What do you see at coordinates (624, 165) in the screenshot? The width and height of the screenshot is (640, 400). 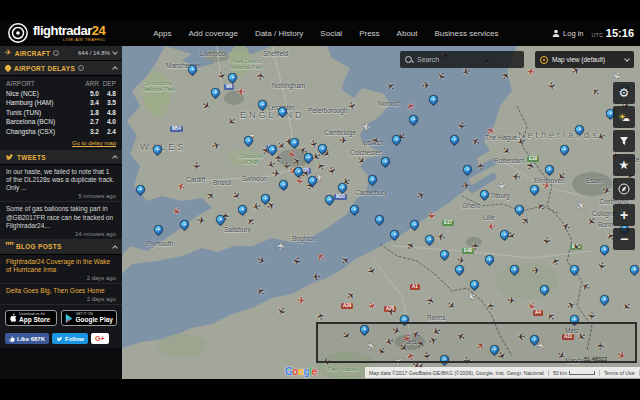 I see `bookmarks-button: ★` at bounding box center [624, 165].